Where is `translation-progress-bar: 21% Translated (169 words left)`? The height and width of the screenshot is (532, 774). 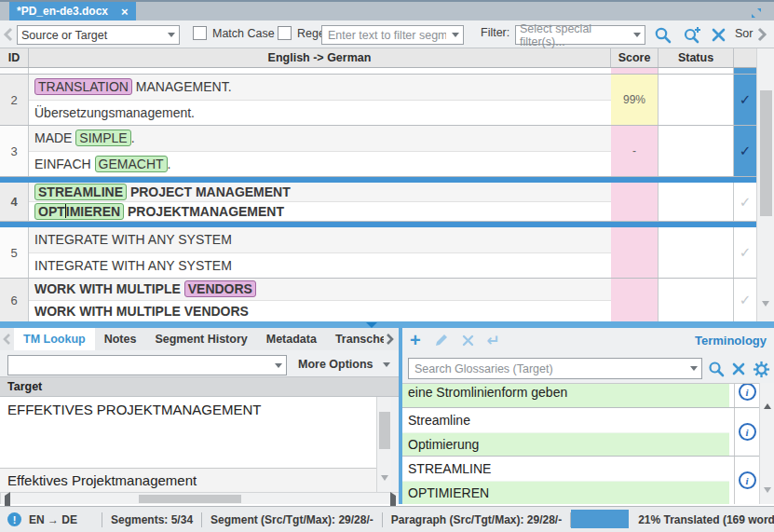
translation-progress-bar: 21% Translated (169 words left) is located at coordinates (672, 520).